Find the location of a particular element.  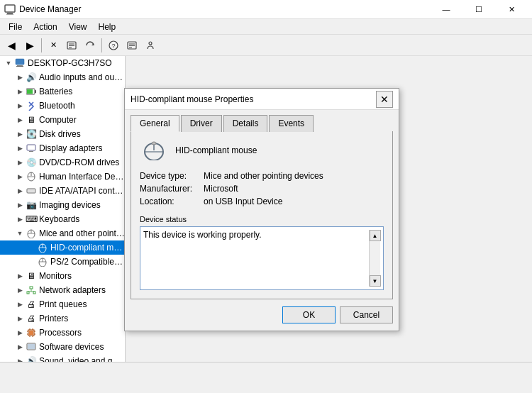

toolbar-extra1 is located at coordinates (132, 45).